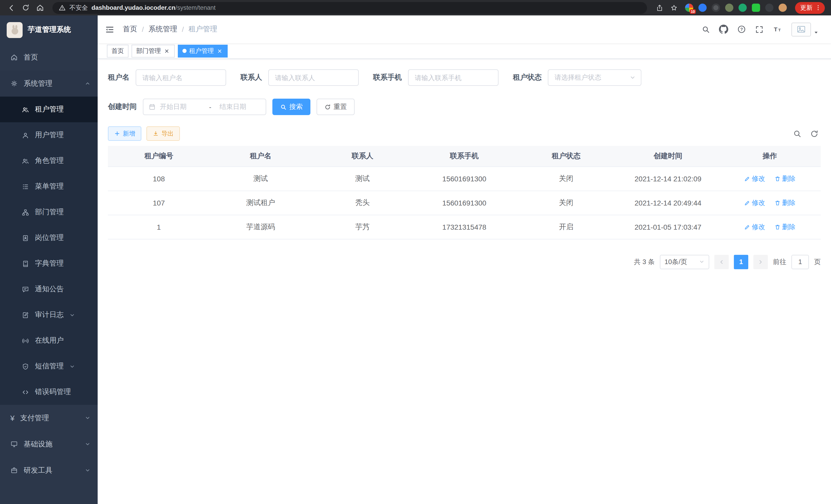 Image resolution: width=831 pixels, height=504 pixels. I want to click on bookmark-star-icon, so click(674, 8).